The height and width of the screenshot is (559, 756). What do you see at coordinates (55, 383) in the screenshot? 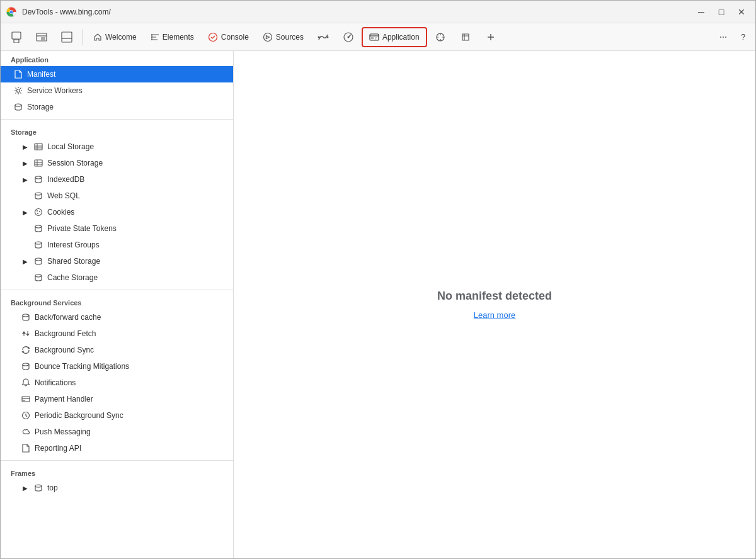
I see `notifications-label: Notifications` at bounding box center [55, 383].